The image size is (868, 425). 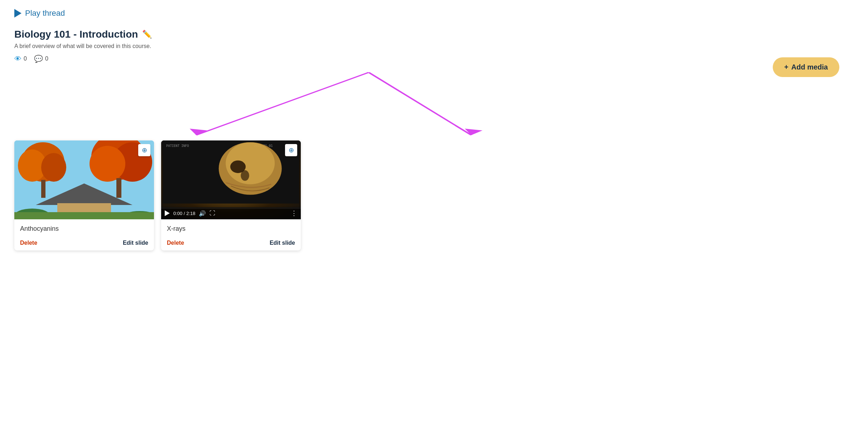 I want to click on card-2-title: X-rays, so click(x=231, y=229).